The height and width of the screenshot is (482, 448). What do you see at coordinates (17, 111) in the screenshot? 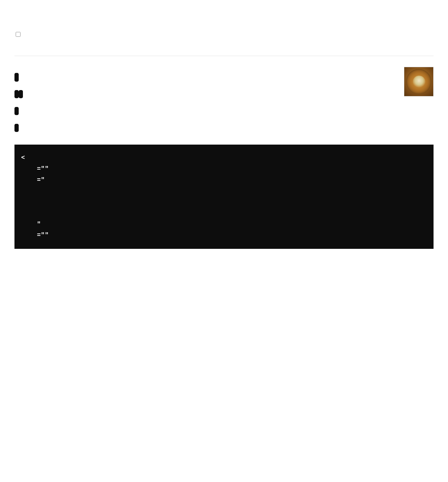
I see `code-sizes-suggestion` at bounding box center [17, 111].